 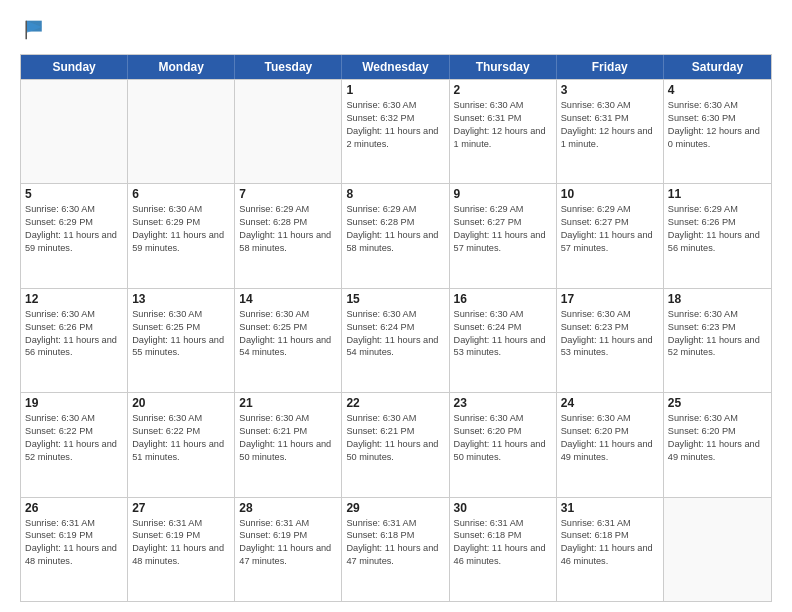 What do you see at coordinates (74, 508) in the screenshot?
I see `day-number: 26` at bounding box center [74, 508].